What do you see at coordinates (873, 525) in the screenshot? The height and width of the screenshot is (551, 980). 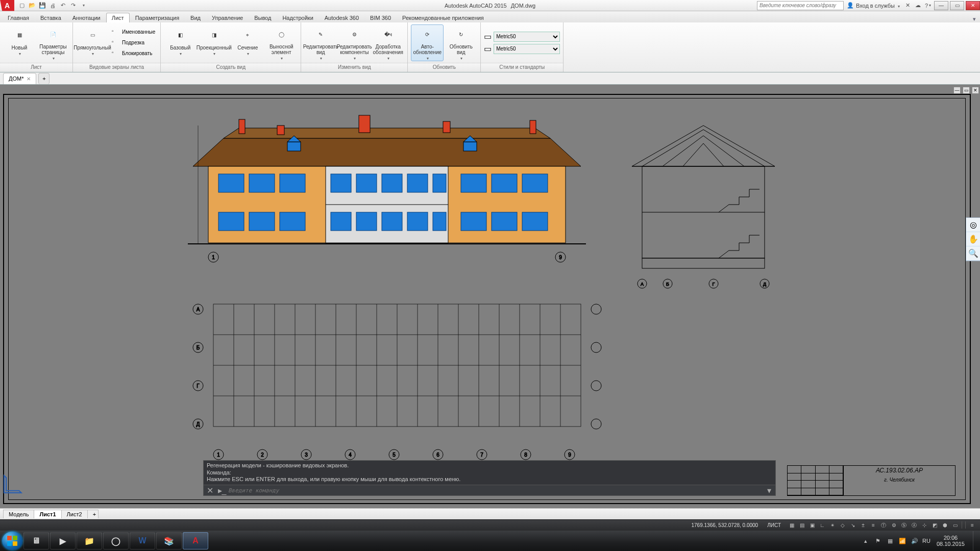 I see `status-lwt-toggle: ≡` at bounding box center [873, 525].